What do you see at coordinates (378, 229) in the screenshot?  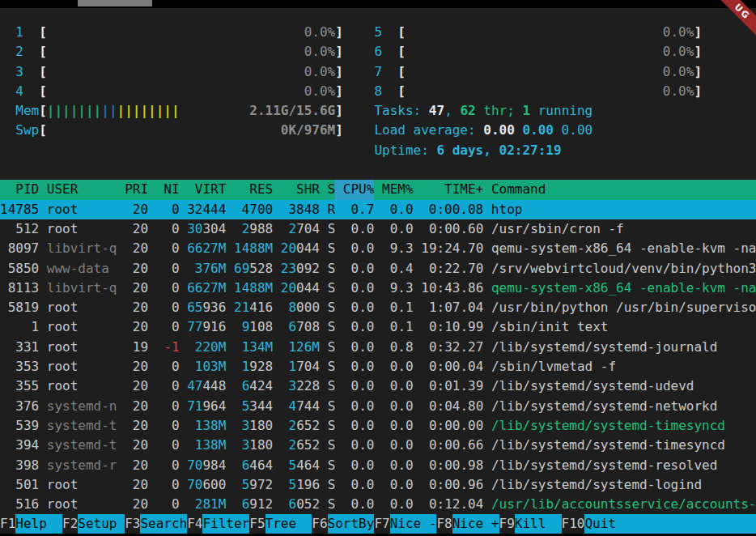 I see `process-row-512: 512 root 20 0 30304 2988 2704 S 0.0 0.0 …` at bounding box center [378, 229].